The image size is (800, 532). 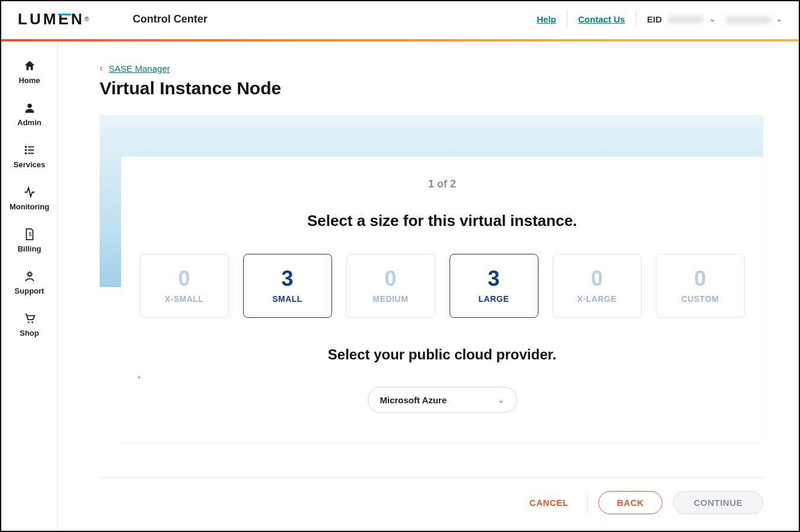 What do you see at coordinates (30, 276) in the screenshot?
I see `gear-user-icon` at bounding box center [30, 276].